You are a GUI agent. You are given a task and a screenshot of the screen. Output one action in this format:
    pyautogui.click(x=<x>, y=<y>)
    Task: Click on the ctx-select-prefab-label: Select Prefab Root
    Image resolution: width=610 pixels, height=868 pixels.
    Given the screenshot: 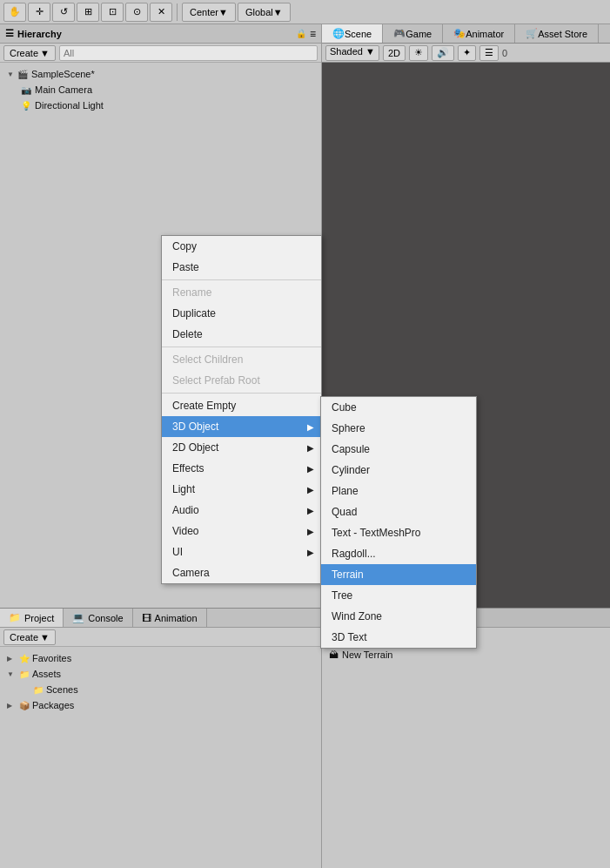 What is the action you would take?
    pyautogui.click(x=216, y=380)
    